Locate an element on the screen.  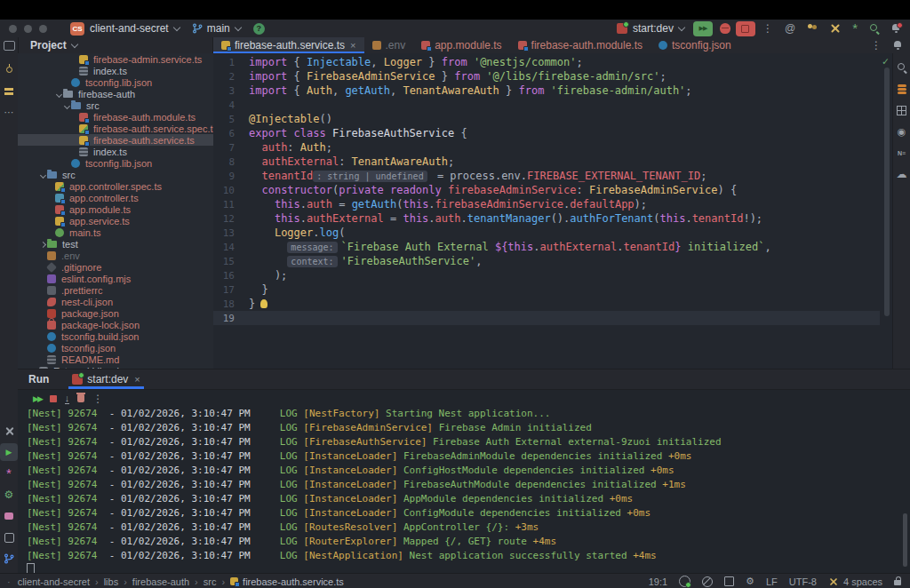
tree-item: package.json is located at coordinates (116, 313).